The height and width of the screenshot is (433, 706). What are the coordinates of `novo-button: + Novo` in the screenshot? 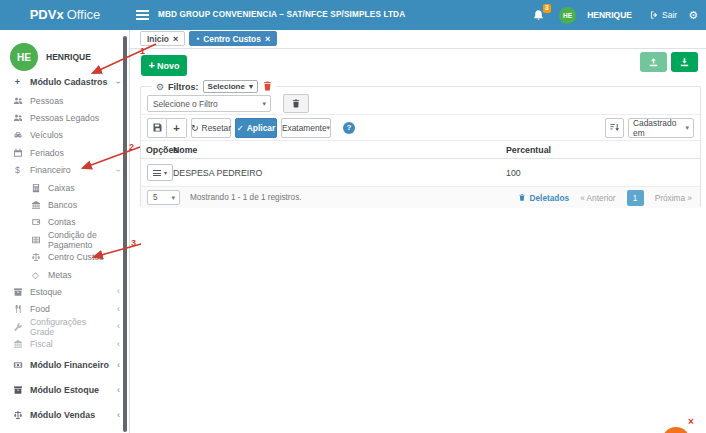 It's located at (164, 66).